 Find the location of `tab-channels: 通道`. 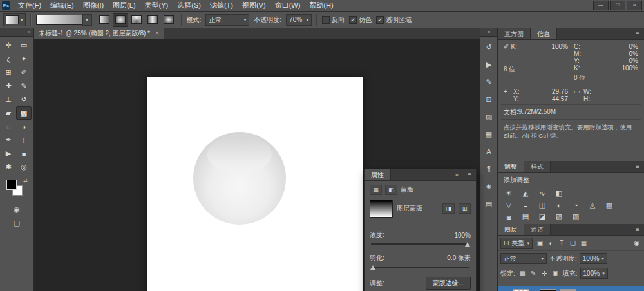

tab-channels: 通道 is located at coordinates (537, 229).